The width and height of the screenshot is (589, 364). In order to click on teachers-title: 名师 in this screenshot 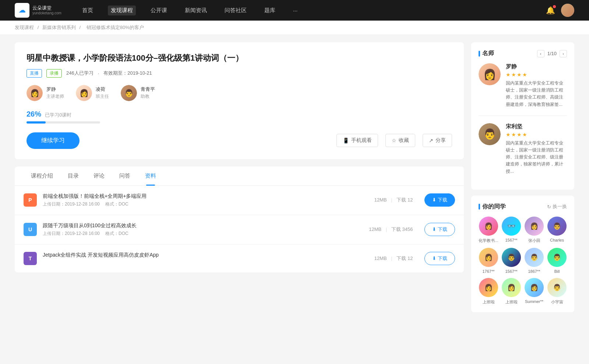, I will do `click(486, 54)`.